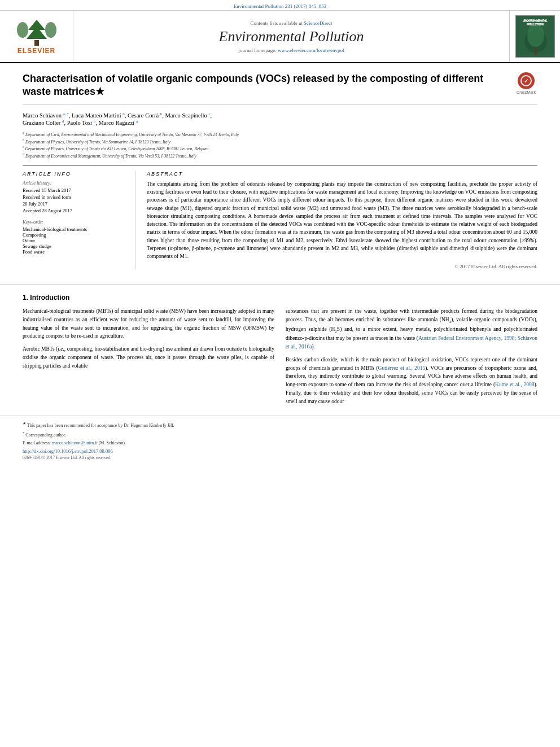 The height and width of the screenshot is (747, 560). Describe the element at coordinates (342, 174) in the screenshot. I see `abstract-heading: ABSTRACT` at that location.